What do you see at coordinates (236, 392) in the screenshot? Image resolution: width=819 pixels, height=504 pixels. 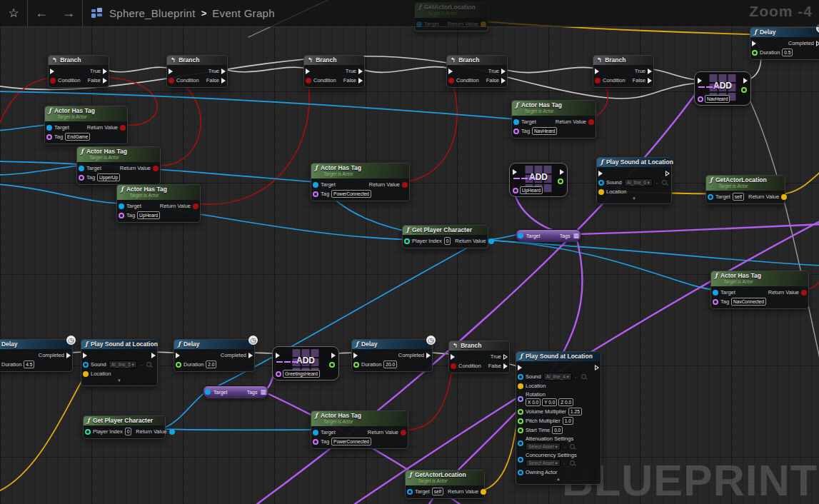 I see `get-tags-pill-node: Target Tags ▦` at bounding box center [236, 392].